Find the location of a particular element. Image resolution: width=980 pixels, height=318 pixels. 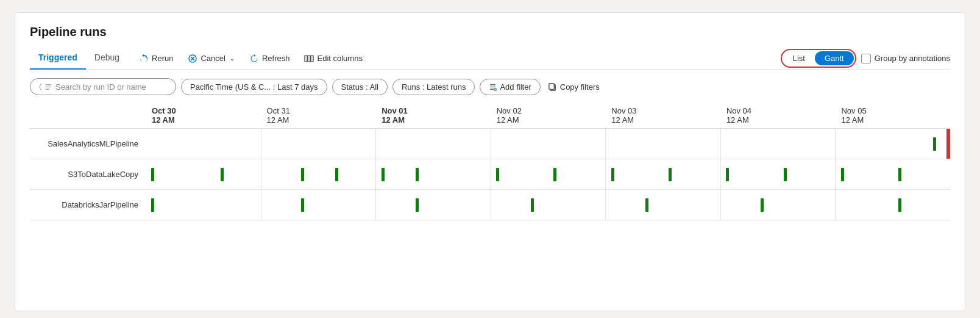

edit-columns-button: Edit columns is located at coordinates (333, 59).